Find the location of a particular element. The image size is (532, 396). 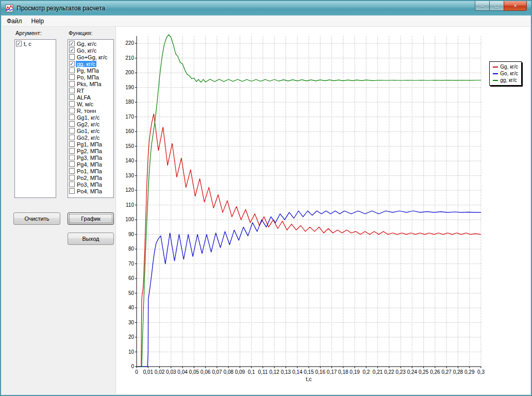

menu-help: Help is located at coordinates (38, 21).